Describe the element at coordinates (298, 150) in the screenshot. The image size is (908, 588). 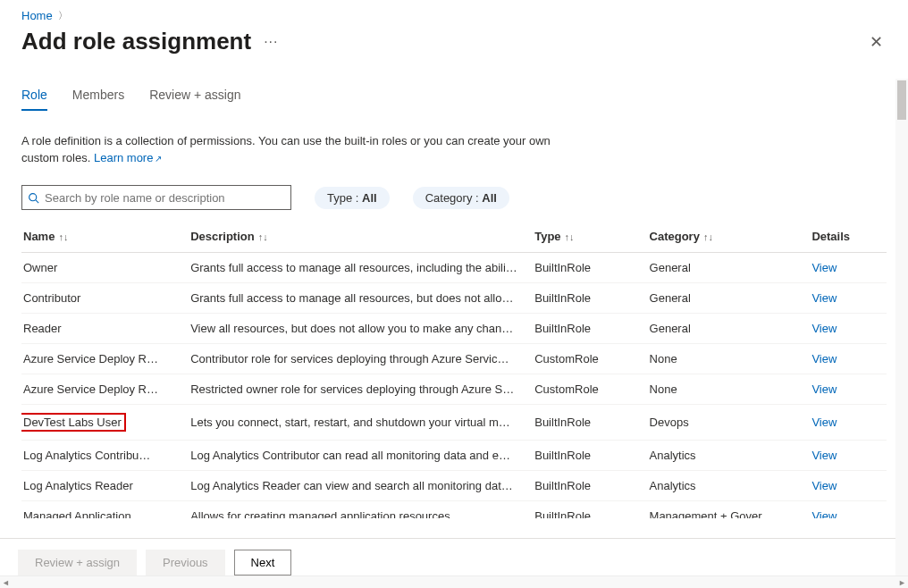
I see `description-text: A role definition is a collection of per…` at that location.